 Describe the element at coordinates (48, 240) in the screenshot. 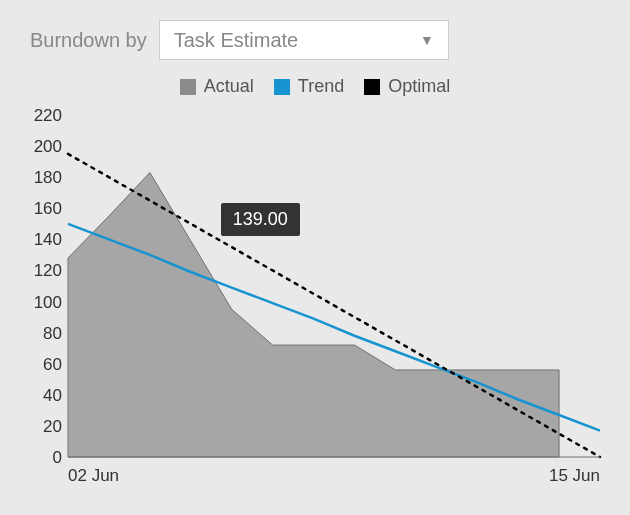

I see `svg-text: 140` at that location.